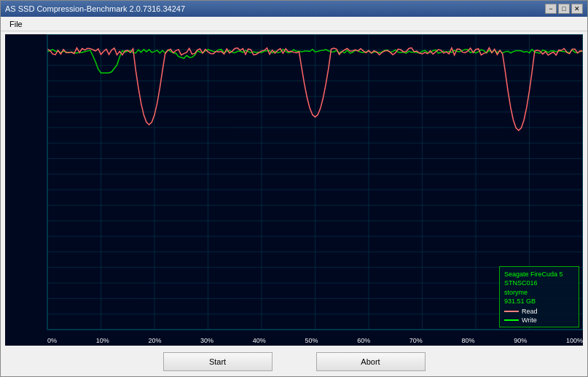  I want to click on x-axis-label: 40%, so click(259, 341).